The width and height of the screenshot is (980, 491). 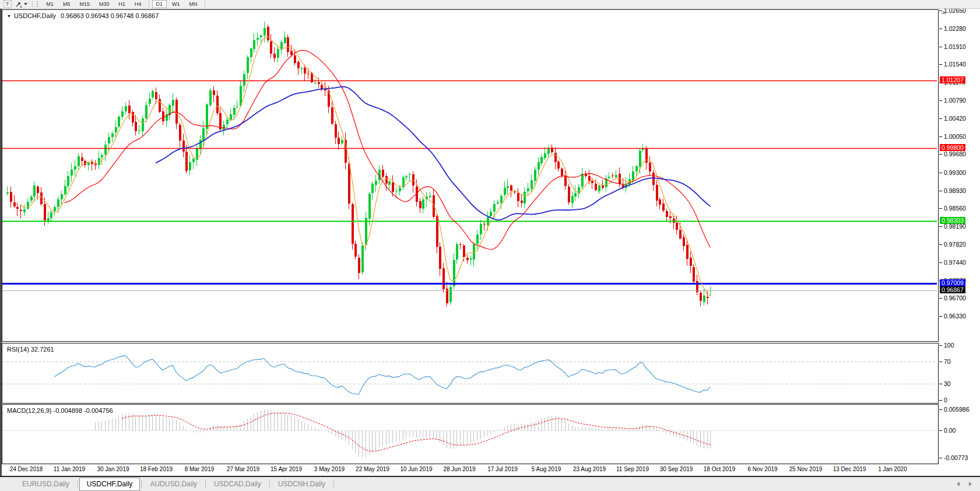 I want to click on rsi-axis-label: 70, so click(x=947, y=362).